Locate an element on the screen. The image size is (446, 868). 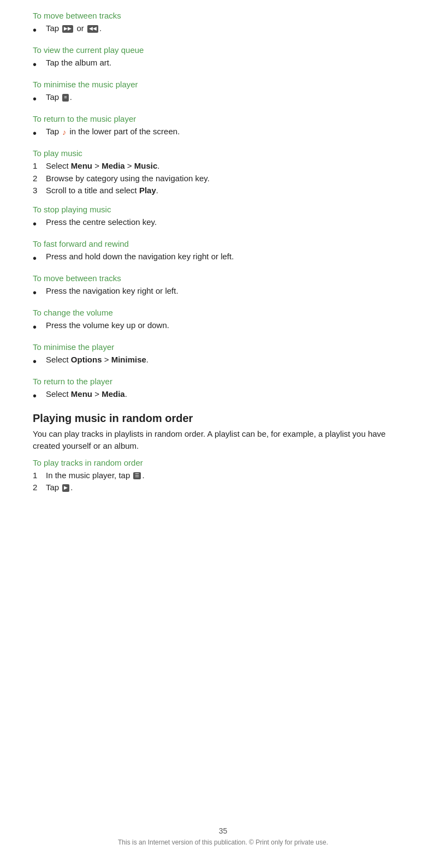
bullet-text: Tap the album art. is located at coordinates (79, 63).